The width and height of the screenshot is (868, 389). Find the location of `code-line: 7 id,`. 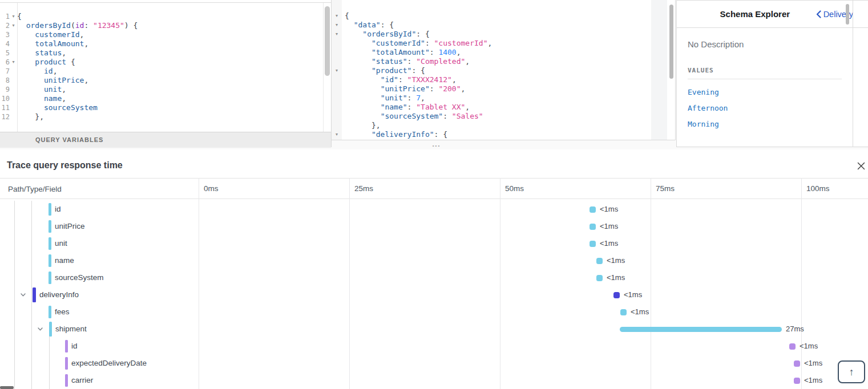

code-line: 7 id, is located at coordinates (162, 71).